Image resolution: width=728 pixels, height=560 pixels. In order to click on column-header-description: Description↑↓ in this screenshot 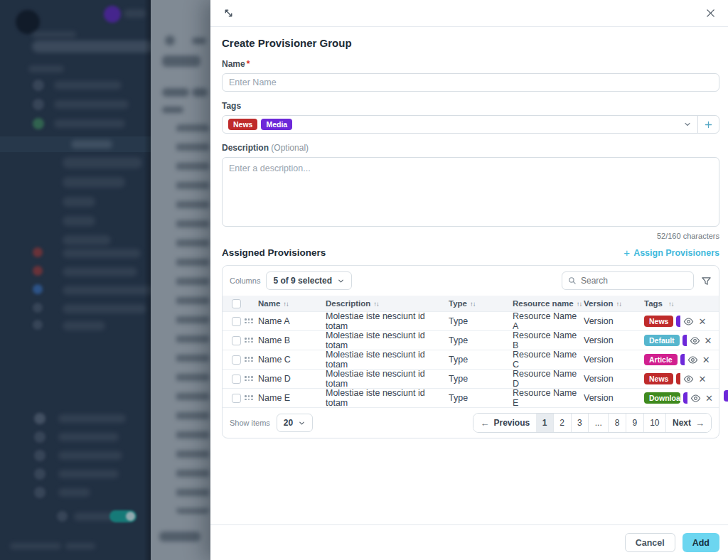, I will do `click(387, 303)`.